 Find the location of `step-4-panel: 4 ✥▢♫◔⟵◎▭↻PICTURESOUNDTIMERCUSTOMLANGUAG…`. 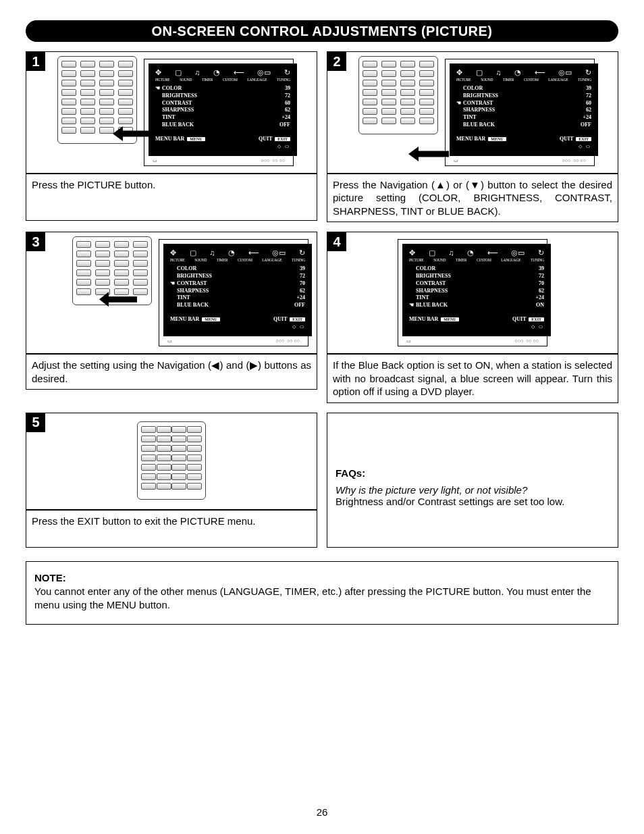

step-4-panel: 4 ✥▢♫◔⟵◎▭↻PICTURESOUNDTIMERCUSTOMLANGUAG… is located at coordinates (473, 293).